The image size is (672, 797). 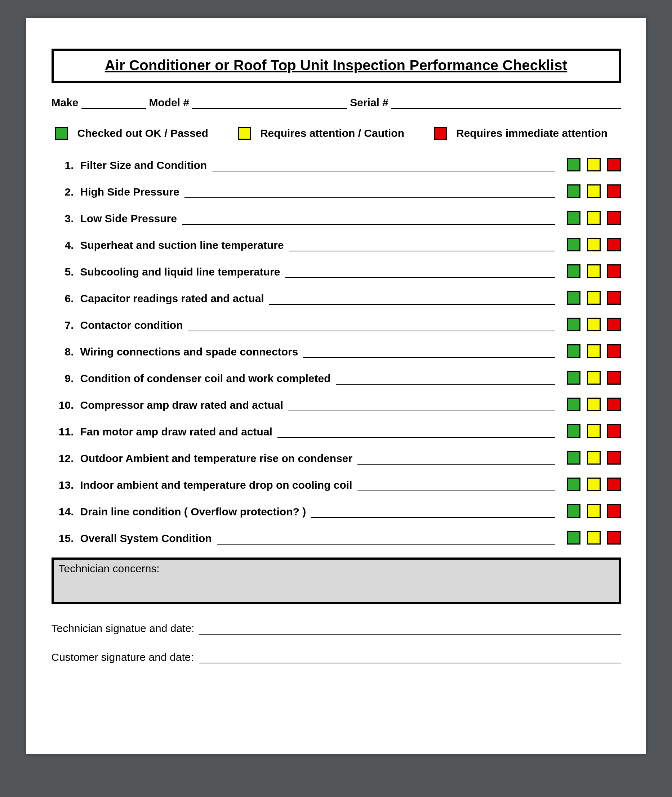 What do you see at coordinates (206, 379) in the screenshot?
I see `item-label: Condition of condenser coil and work com…` at bounding box center [206, 379].